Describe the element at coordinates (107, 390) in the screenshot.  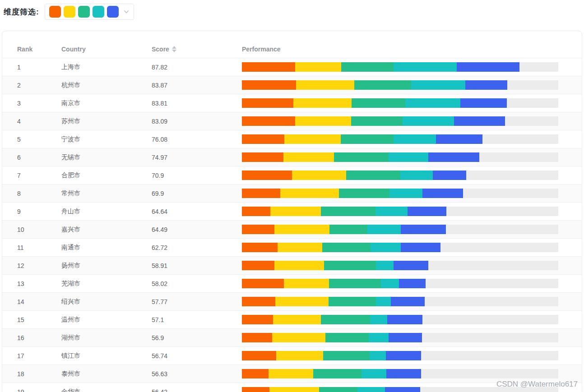
I see `country-cell: 金华市` at that location.